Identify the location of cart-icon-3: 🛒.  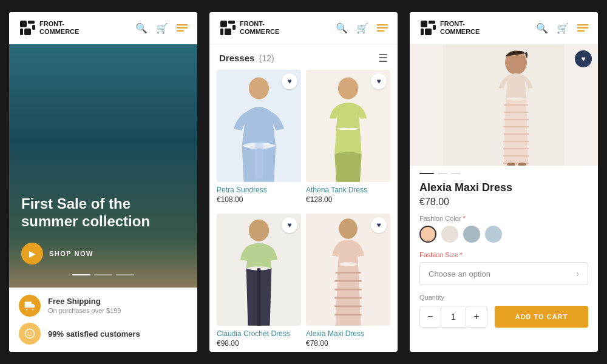
(563, 28).